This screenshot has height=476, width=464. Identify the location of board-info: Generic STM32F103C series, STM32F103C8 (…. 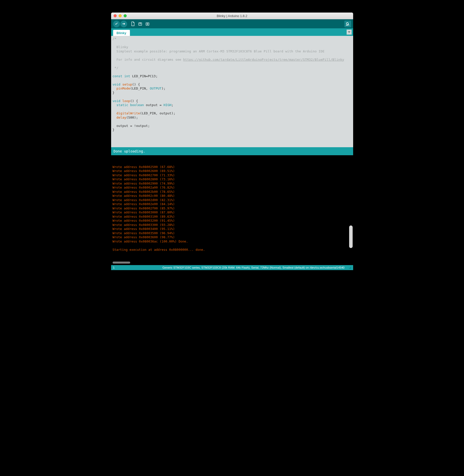
(236, 268).